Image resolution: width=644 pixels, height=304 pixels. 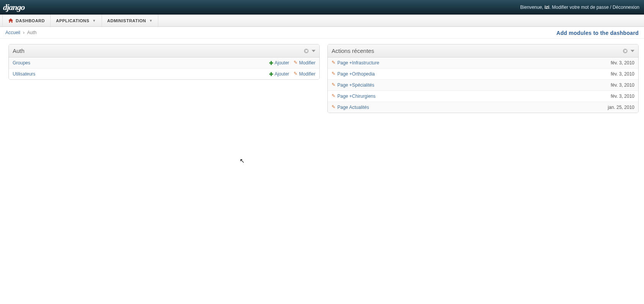 I want to click on menu-administration-label: ADMINISTRATION, so click(x=127, y=21).